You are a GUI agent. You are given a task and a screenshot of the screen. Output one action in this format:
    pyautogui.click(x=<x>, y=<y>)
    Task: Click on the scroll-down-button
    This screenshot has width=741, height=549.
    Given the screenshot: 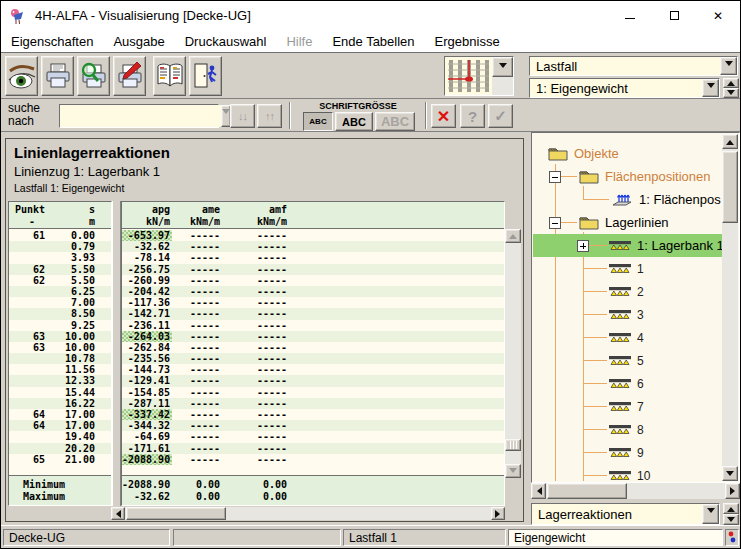 What is the action you would take?
    pyautogui.click(x=730, y=474)
    